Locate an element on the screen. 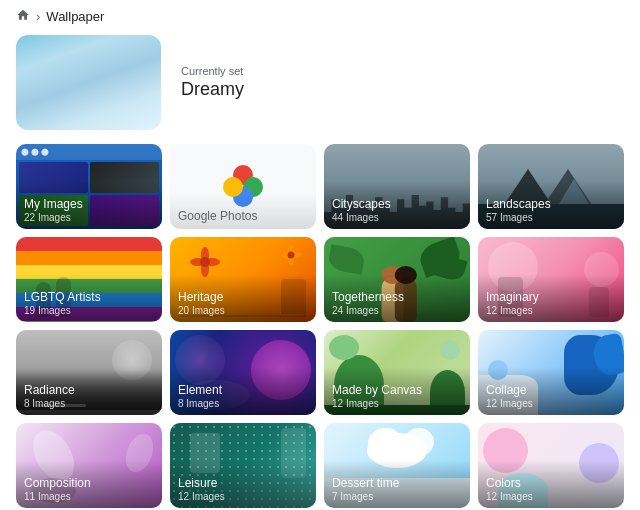 This screenshot has width=640, height=510. current-wallpaper-info: Currently set Dreamy is located at coordinates (212, 82).